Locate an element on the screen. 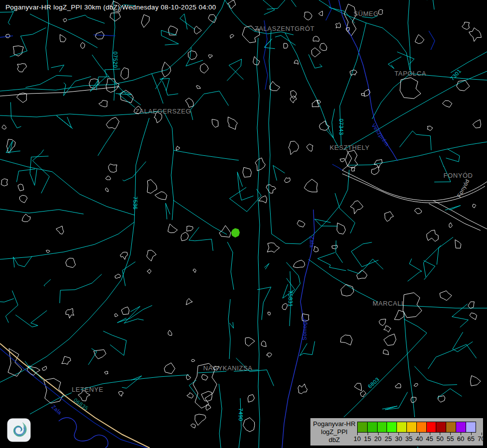  colorbar-tick-label: 40 is located at coordinates (419, 439).